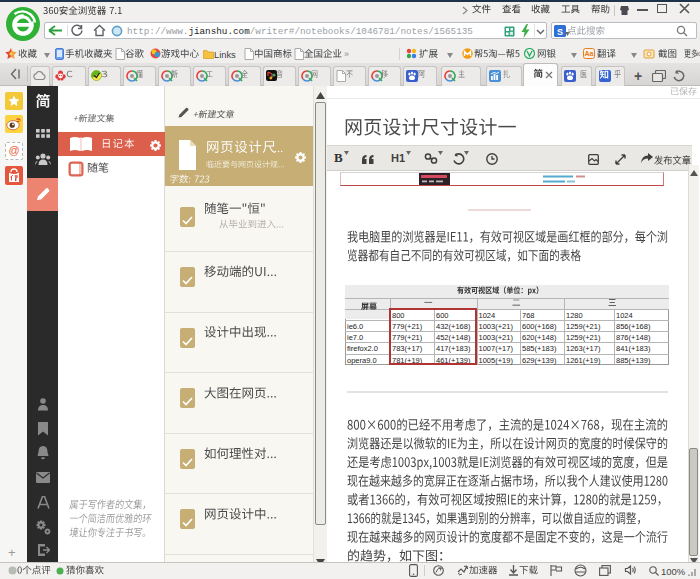 The width and height of the screenshot is (700, 579). I want to click on svg-text: S, so click(560, 32).